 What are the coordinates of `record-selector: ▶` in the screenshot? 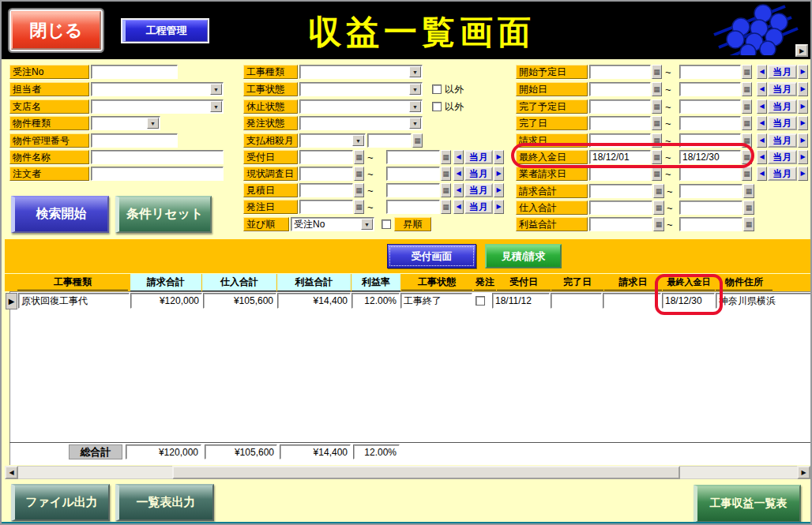 It's located at (11, 302).